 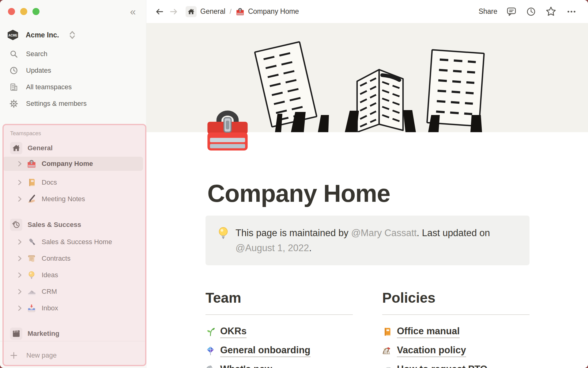 What do you see at coordinates (384, 233) in the screenshot?
I see `person-mention: @Mary Cassatt` at bounding box center [384, 233].